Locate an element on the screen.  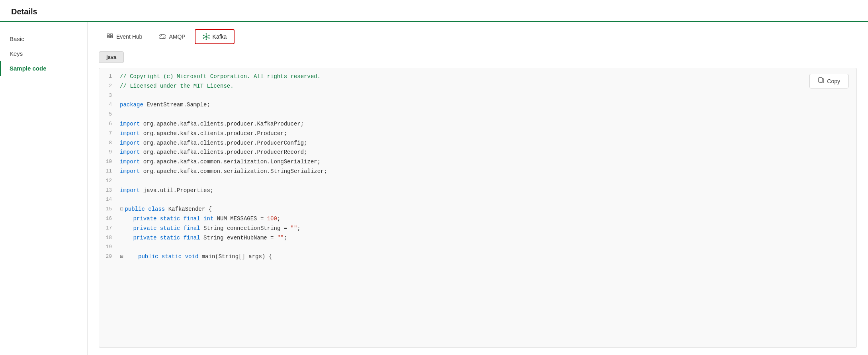
line-number: 6 is located at coordinates (113, 124).